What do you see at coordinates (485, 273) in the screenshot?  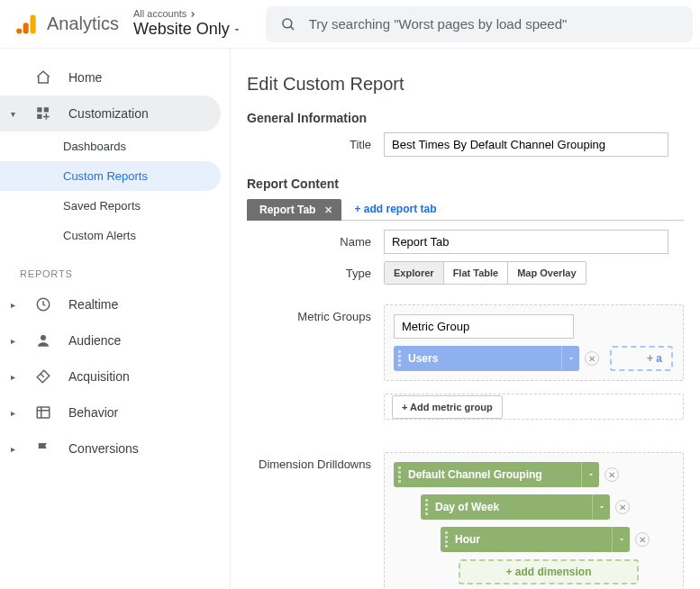 I see `type-segmented: Explorer Flat Table Map Overlay` at bounding box center [485, 273].